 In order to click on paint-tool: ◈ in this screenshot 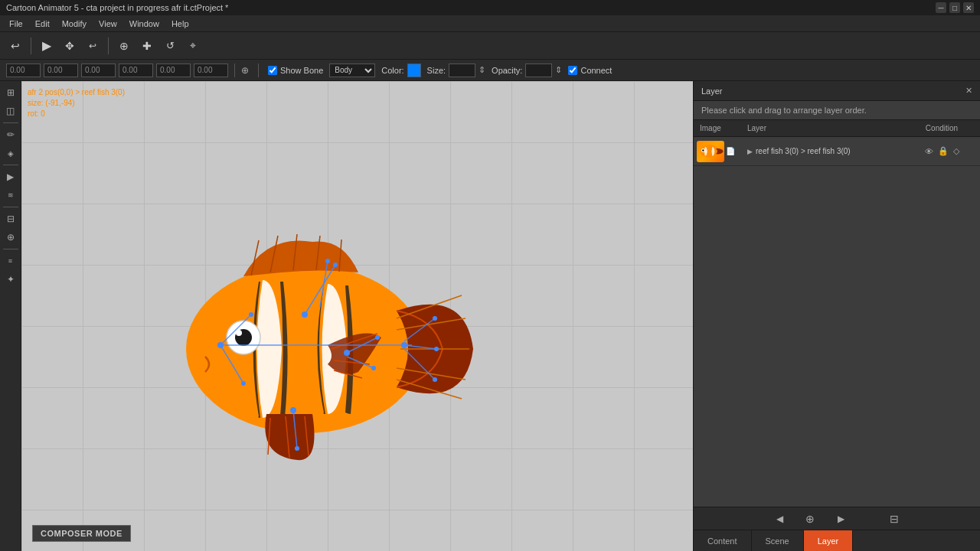, I will do `click(11, 153)`.